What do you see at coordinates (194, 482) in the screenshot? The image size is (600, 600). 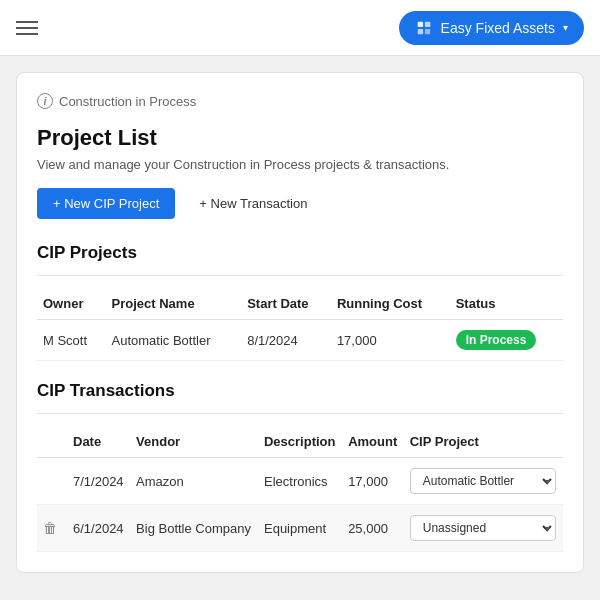 I see `cell-vendor: Amazon` at bounding box center [194, 482].